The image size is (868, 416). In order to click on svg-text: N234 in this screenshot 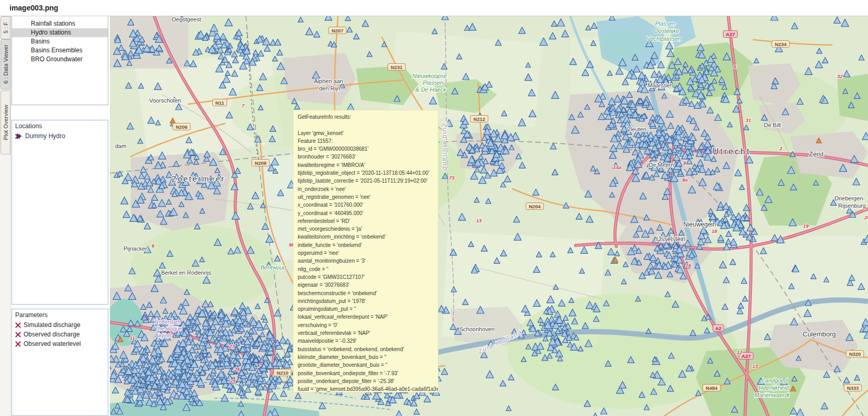, I will do `click(781, 44)`.